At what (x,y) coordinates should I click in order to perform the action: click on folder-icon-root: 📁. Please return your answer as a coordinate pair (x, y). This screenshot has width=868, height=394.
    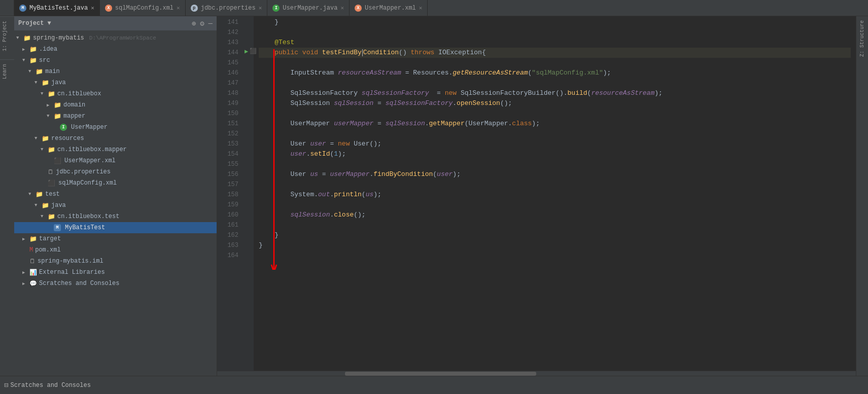
    Looking at the image, I should click on (27, 39).